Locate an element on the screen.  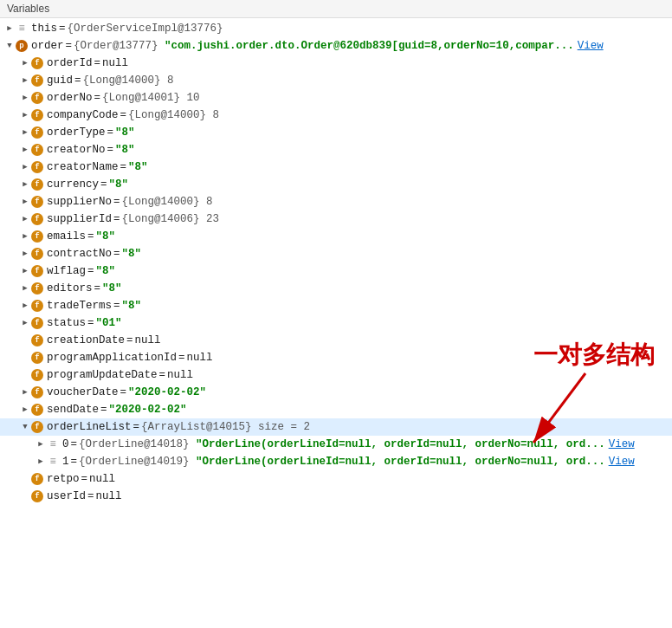
expand-arrow-contractNo is located at coordinates (25, 254).